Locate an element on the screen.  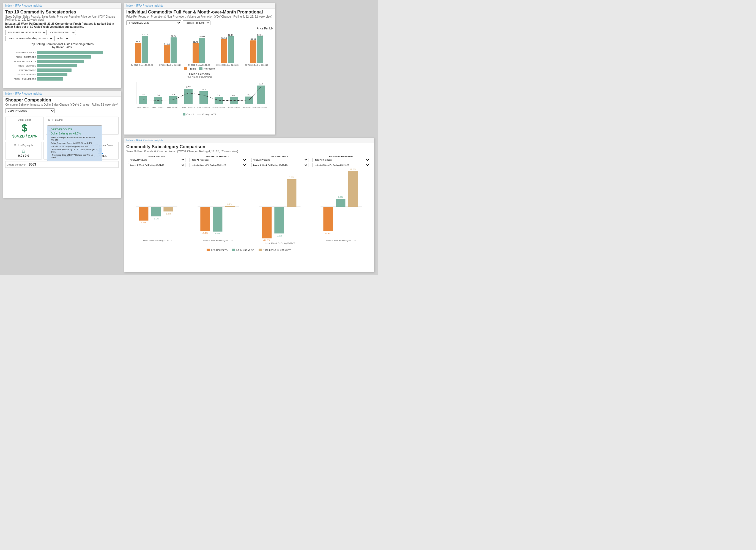
panel1-breadcrumb: Index > IFPA Produce Insights is located at coordinates (24, 5).